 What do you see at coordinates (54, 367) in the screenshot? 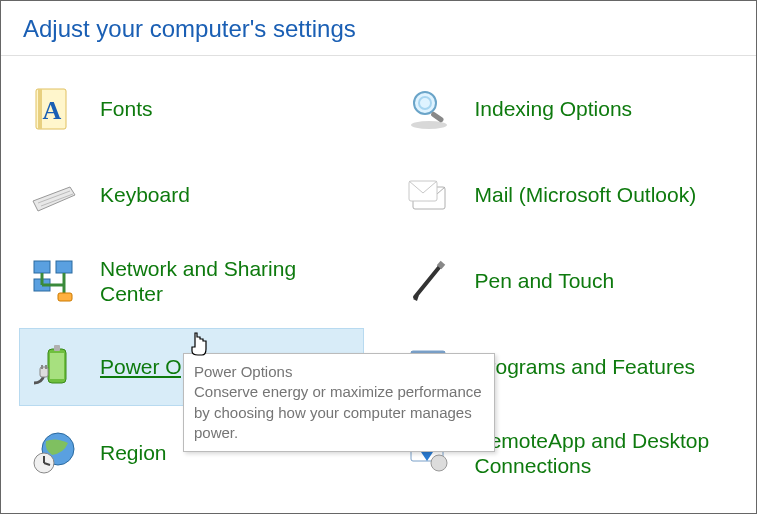
I see `battery-plug-icon` at bounding box center [54, 367].